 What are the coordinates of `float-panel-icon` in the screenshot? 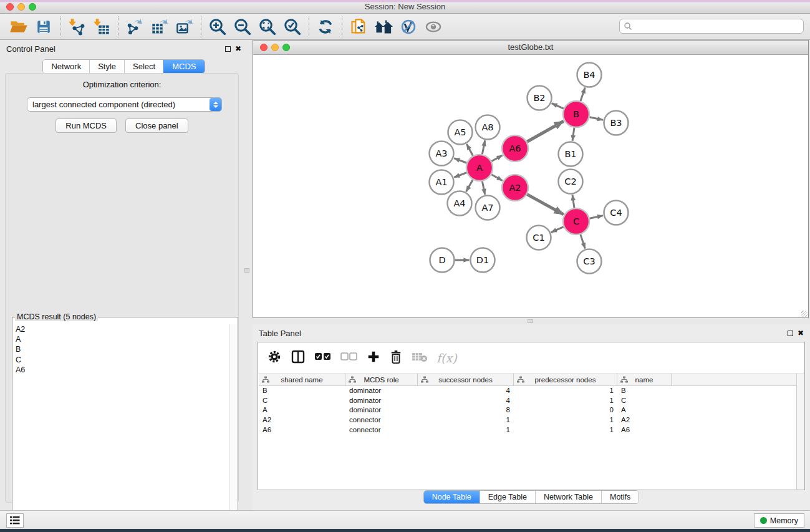 It's located at (228, 49).